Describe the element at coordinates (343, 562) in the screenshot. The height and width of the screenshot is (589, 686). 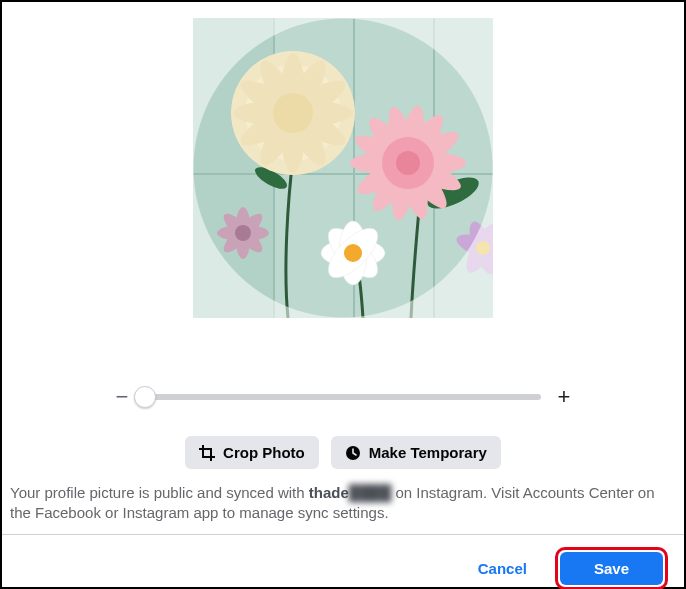
I see `dialog-footer: Cancel Save` at that location.